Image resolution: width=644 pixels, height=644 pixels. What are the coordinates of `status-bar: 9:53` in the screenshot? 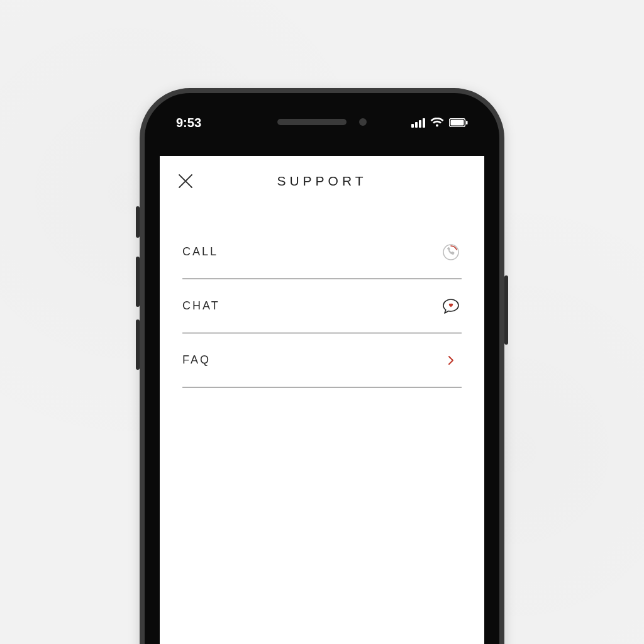 It's located at (322, 123).